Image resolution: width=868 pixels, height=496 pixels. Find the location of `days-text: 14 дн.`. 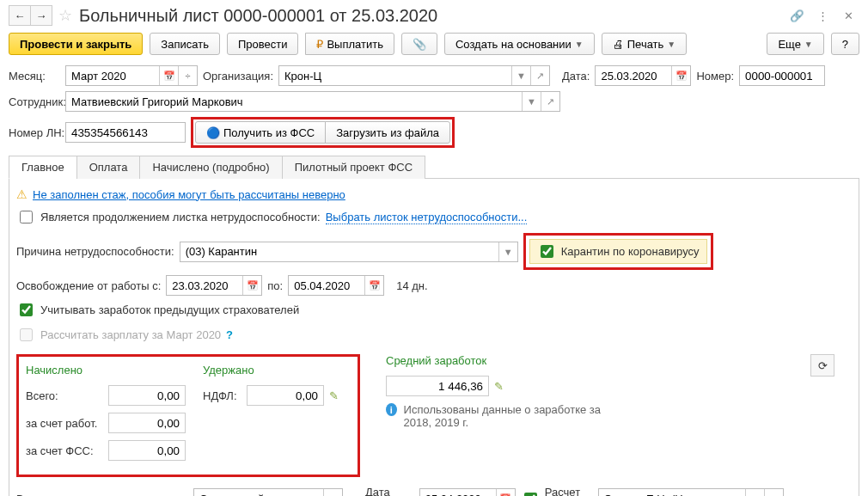

days-text: 14 дн. is located at coordinates (412, 285).